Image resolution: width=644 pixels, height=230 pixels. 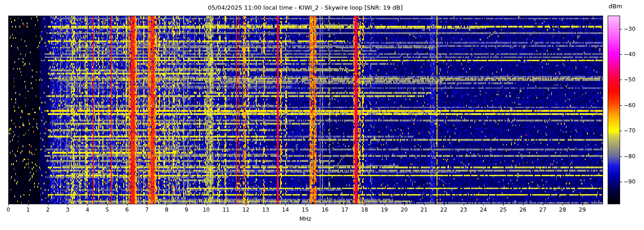 I want to click on x-tick-label: 3, so click(x=68, y=210).